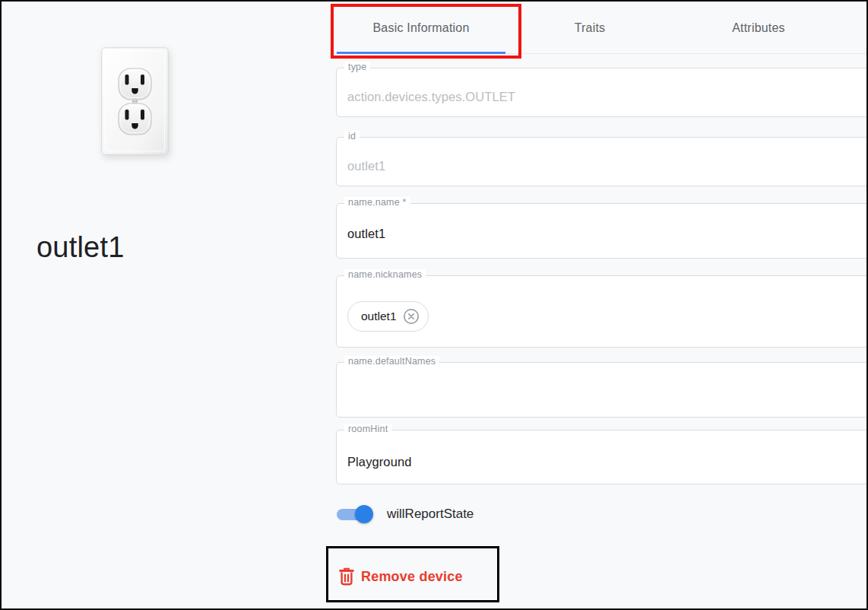 The width and height of the screenshot is (868, 610). Describe the element at coordinates (357, 67) in the screenshot. I see `type-field-label: type` at that location.